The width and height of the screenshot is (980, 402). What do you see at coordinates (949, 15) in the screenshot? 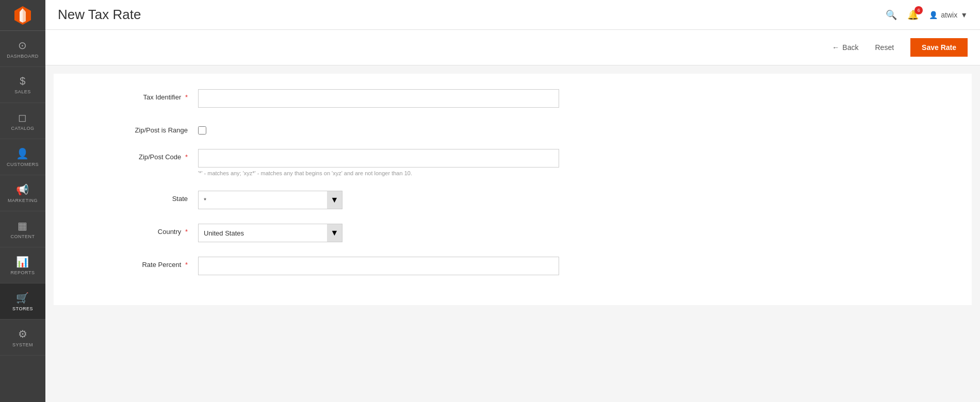
I see `user-name: atwix` at bounding box center [949, 15].